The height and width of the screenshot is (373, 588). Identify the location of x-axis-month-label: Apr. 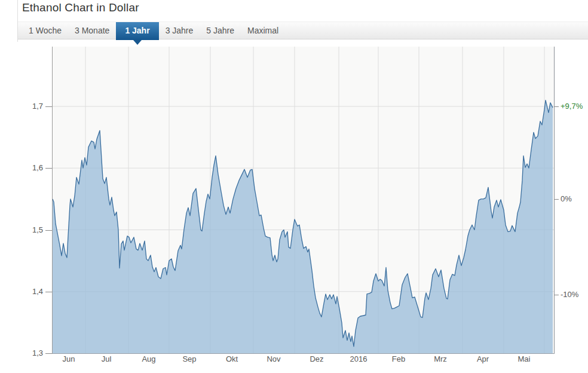
(483, 359).